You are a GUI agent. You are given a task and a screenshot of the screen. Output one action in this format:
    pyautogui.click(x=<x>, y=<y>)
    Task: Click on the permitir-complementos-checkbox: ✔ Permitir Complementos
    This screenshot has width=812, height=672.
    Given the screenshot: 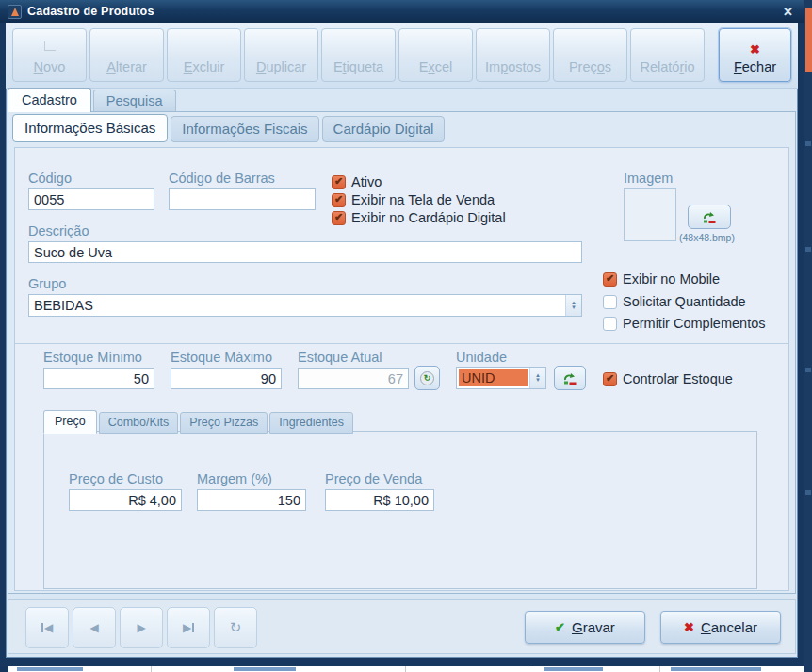 What is the action you would take?
    pyautogui.click(x=684, y=323)
    